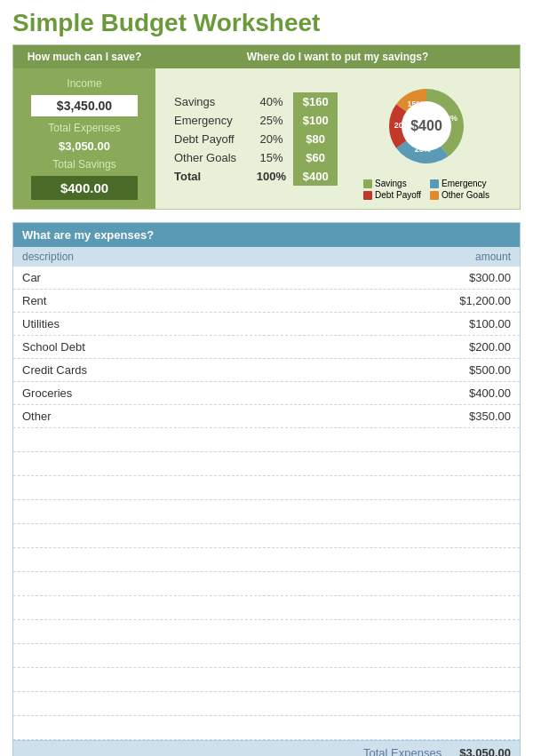 This screenshot has width=533, height=756. What do you see at coordinates (426, 126) in the screenshot?
I see `donut-chart: 40%25%20%15% $400` at bounding box center [426, 126].